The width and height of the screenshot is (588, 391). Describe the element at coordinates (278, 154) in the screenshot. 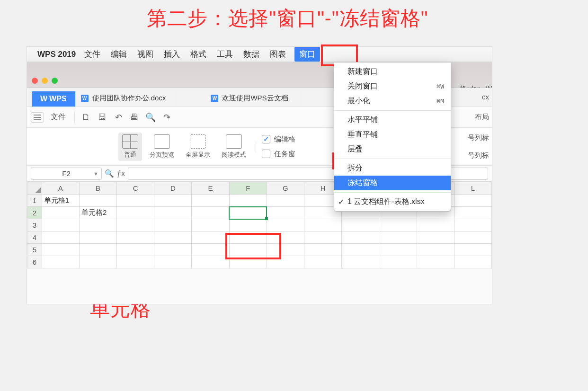

I see `checkbox-task-pane: 任务窗` at that location.